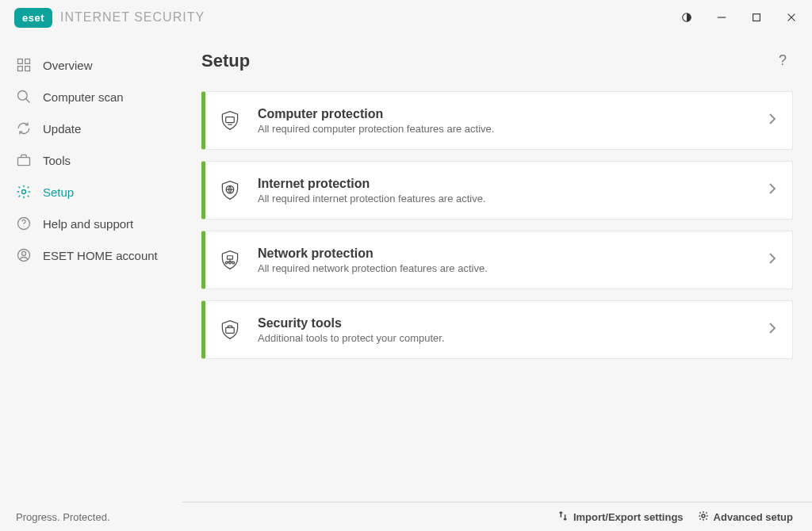  What do you see at coordinates (91, 65) in the screenshot?
I see `sidebar-item-overview: Overview` at bounding box center [91, 65].